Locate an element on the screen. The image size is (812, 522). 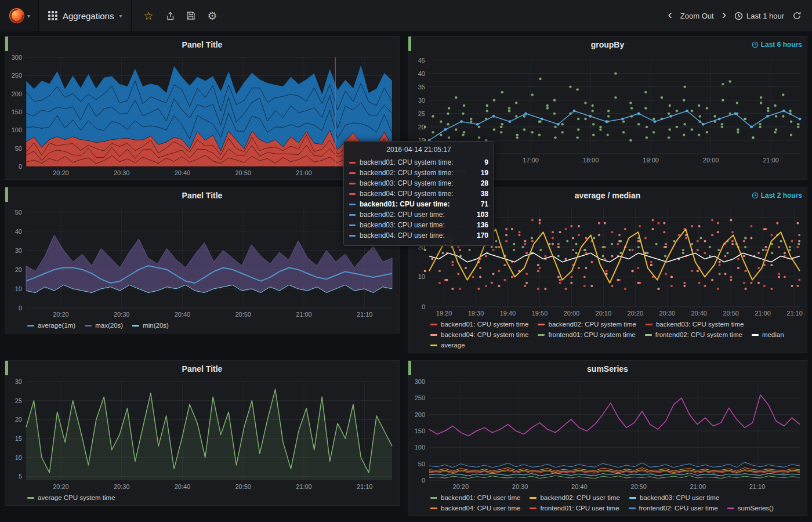
legend-item: frontend01: CPU user time is located at coordinates (574, 508).